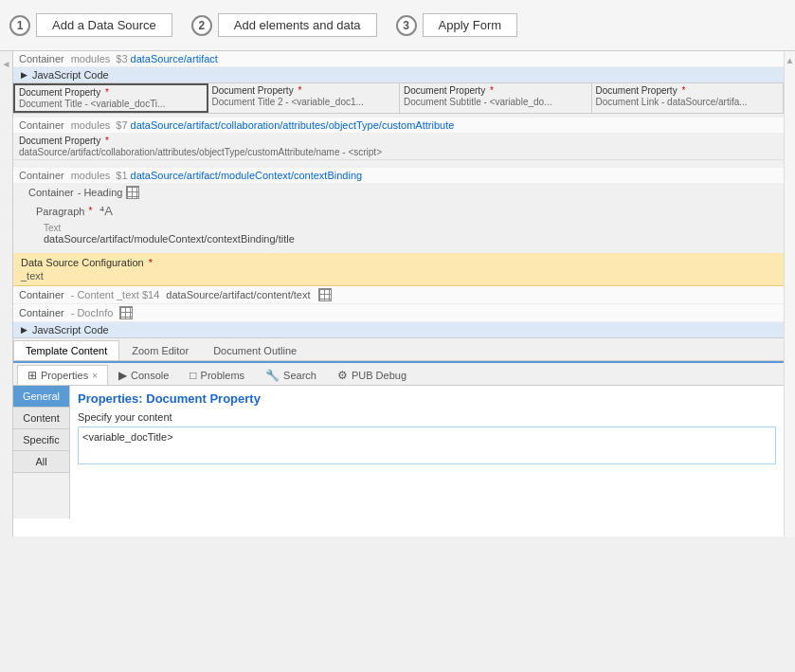 This screenshot has height=672, width=795. Describe the element at coordinates (398, 211) in the screenshot. I see `paragraph-row: Paragraph * ⁴A` at that location.